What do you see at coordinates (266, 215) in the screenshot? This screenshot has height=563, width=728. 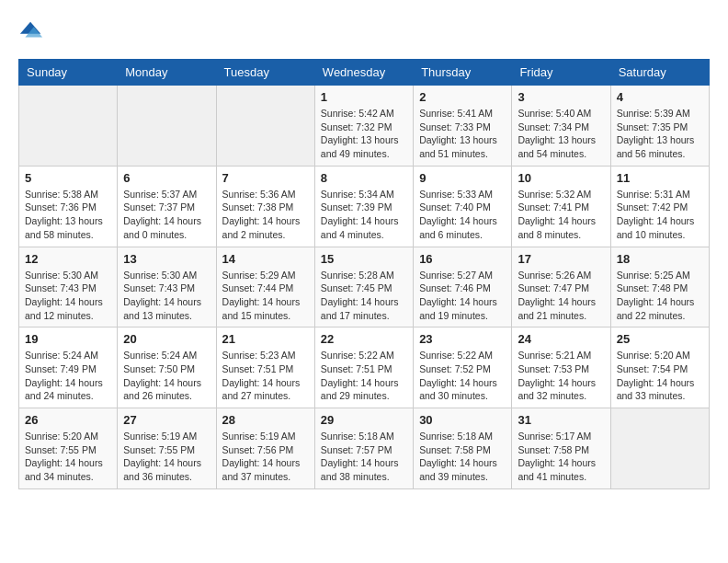 I see `day-info: Sunrise: 5:36 AMSunset: 7:38 PMDaylight:…` at bounding box center [266, 215].